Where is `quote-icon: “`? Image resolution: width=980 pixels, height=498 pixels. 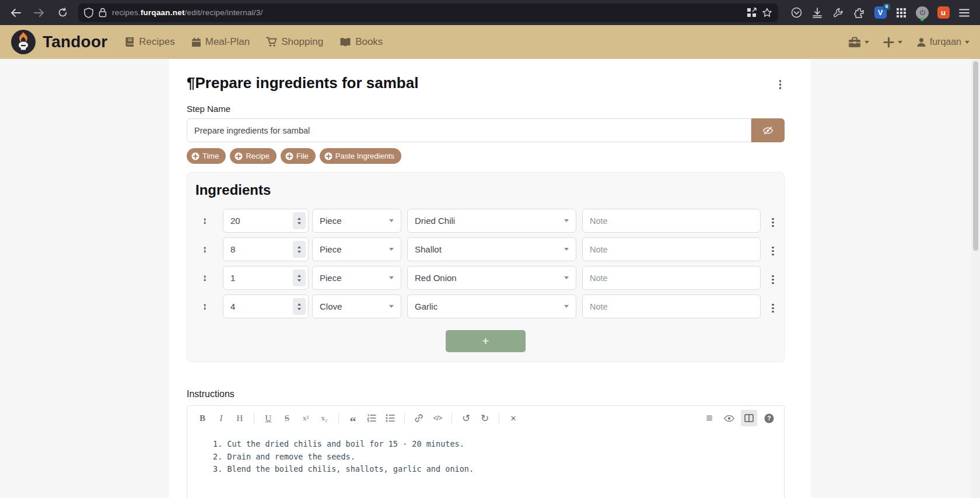 quote-icon: “ is located at coordinates (353, 418).